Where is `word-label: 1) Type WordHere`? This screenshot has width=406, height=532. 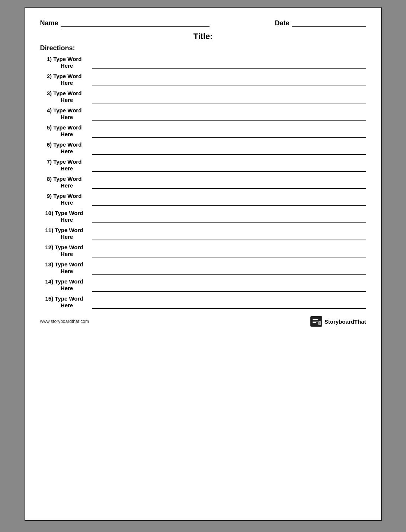 word-label: 1) Type WordHere is located at coordinates (66, 63).